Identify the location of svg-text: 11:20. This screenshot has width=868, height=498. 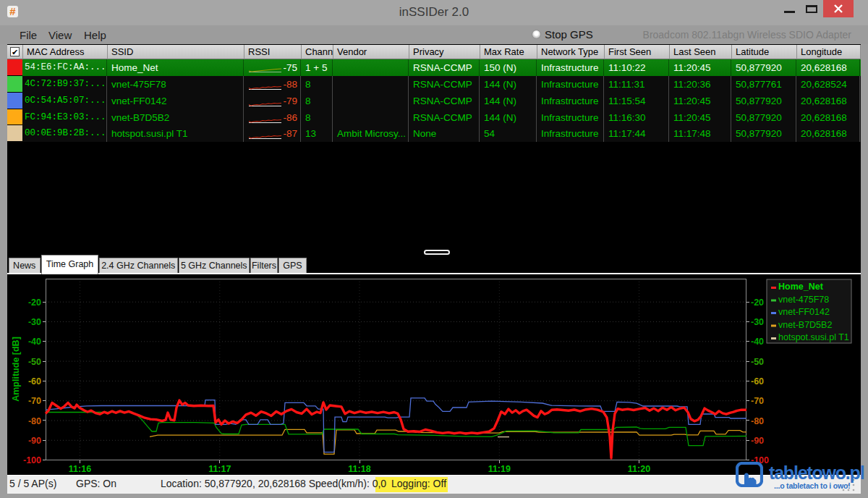
(639, 469).